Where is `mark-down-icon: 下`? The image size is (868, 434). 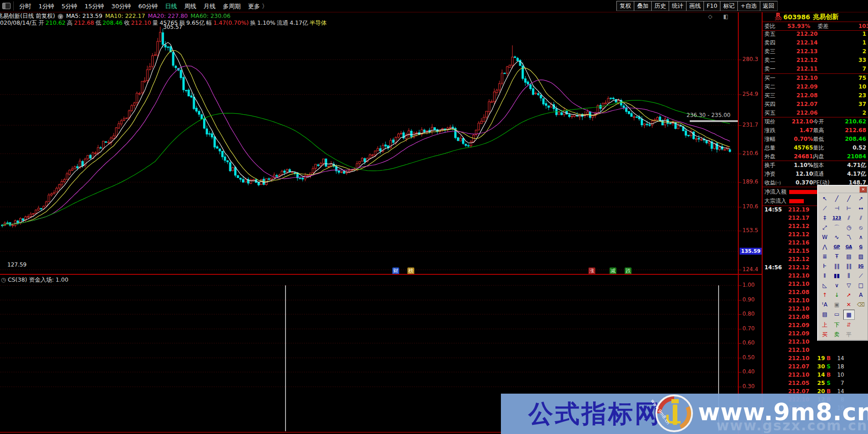 mark-down-icon: 下 is located at coordinates (837, 325).